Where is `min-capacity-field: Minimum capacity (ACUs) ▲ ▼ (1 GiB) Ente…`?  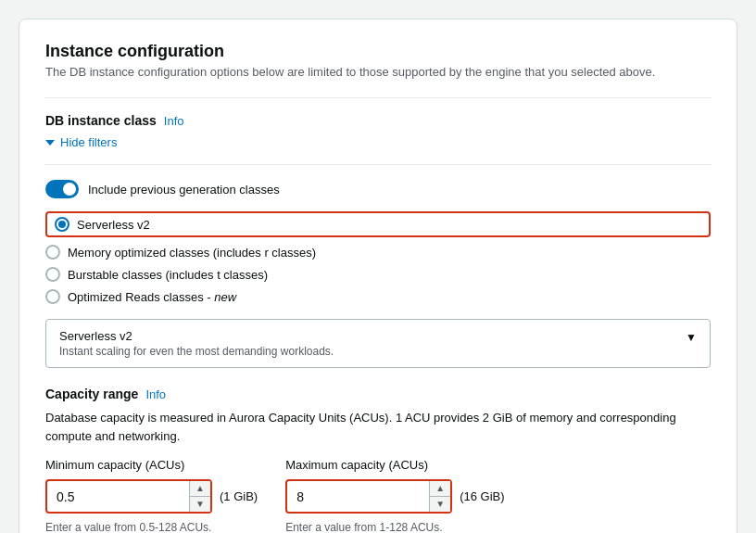 min-capacity-field: Minimum capacity (ACUs) ▲ ▼ (1 GiB) Ente… is located at coordinates (152, 495).